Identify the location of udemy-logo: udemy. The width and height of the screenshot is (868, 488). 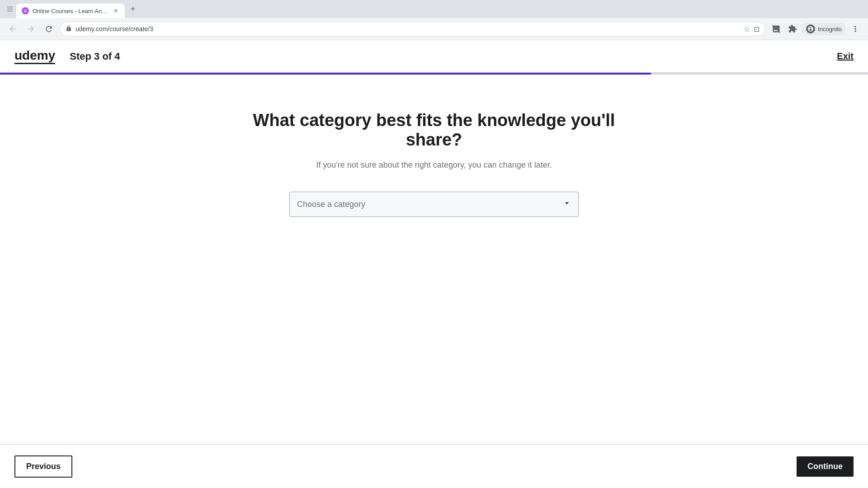
(35, 56).